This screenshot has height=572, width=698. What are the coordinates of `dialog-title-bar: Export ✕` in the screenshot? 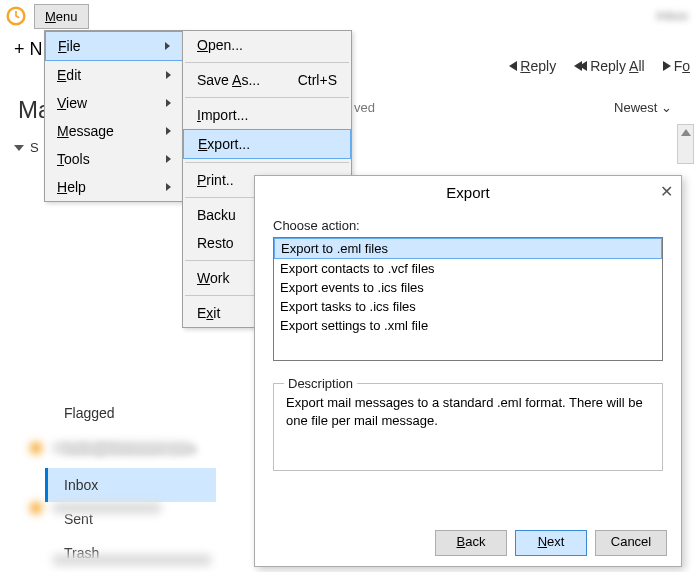 It's located at (468, 192).